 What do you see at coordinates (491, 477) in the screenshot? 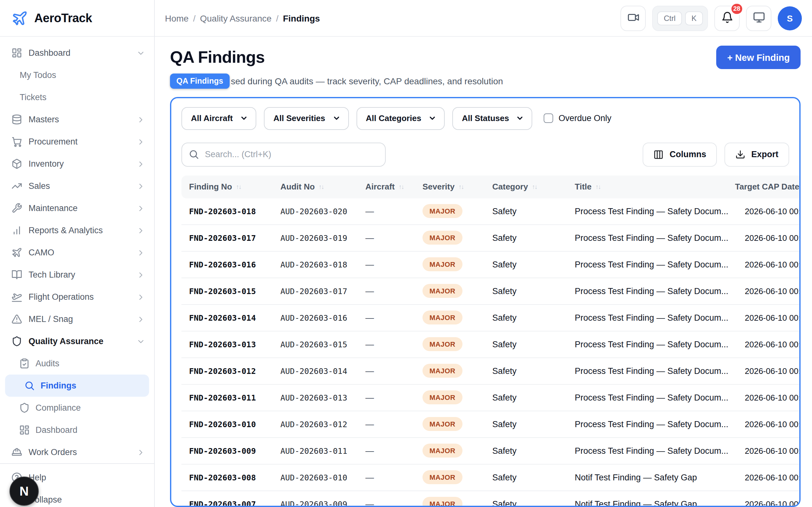
I see `table-row: FND-202603-008 AUD-202603-010 — MAJOR Sa…` at bounding box center [491, 477].